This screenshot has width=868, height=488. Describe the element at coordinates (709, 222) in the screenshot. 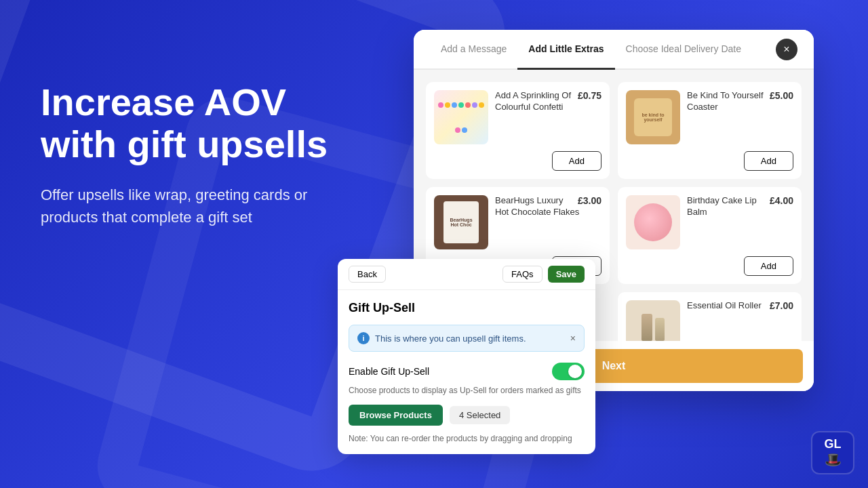

I see `product-top: £4.00 Birthday Cake Lip Balm` at that location.